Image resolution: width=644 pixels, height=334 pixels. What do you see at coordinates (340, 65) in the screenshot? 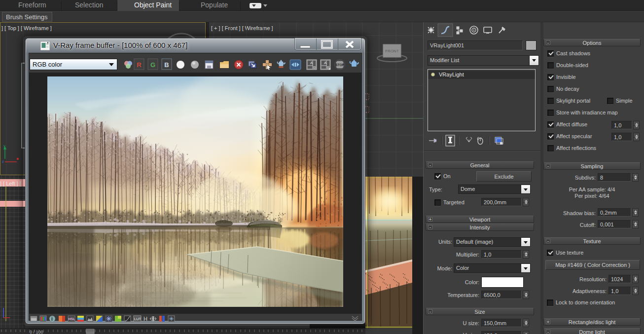
I see `svg-text: STOP` at bounding box center [340, 65].